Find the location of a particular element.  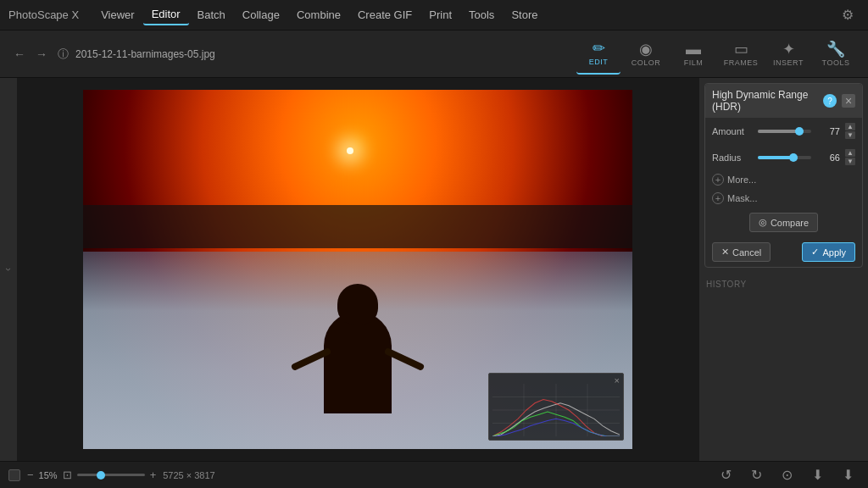

amount-stepper: ▲ ▼ is located at coordinates (850, 130).